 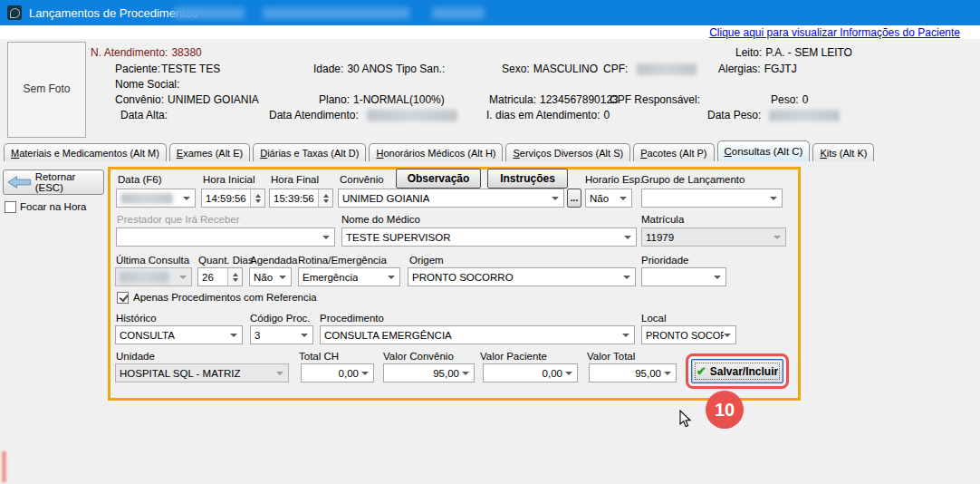 I want to click on apenas-referencia-checkbox, so click(x=123, y=297).